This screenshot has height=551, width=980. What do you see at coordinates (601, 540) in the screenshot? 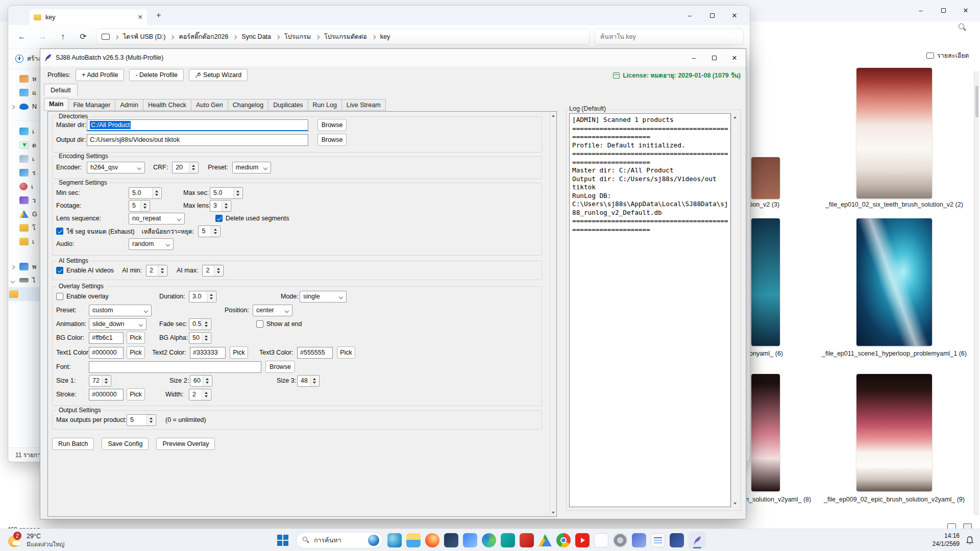
I see `notepad-icon` at bounding box center [601, 540].